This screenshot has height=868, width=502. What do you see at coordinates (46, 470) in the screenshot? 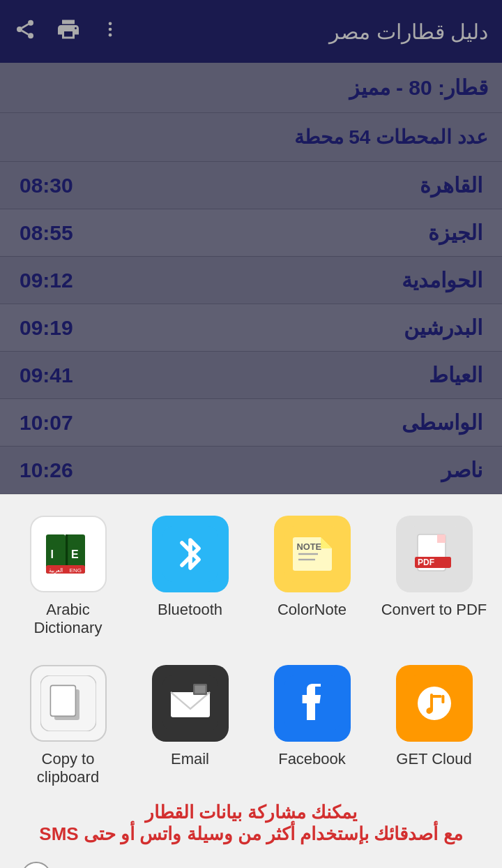
I see `station-time: 10:26` at bounding box center [46, 470].